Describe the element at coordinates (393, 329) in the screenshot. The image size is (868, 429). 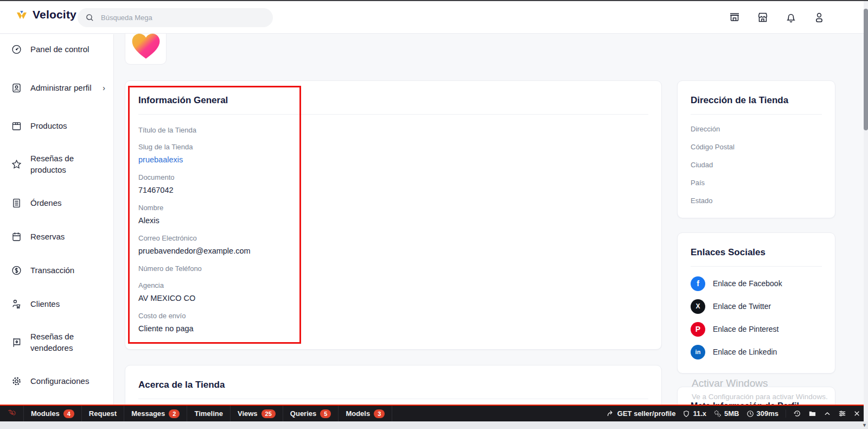
I see `field-value: Cliente no paga` at that location.